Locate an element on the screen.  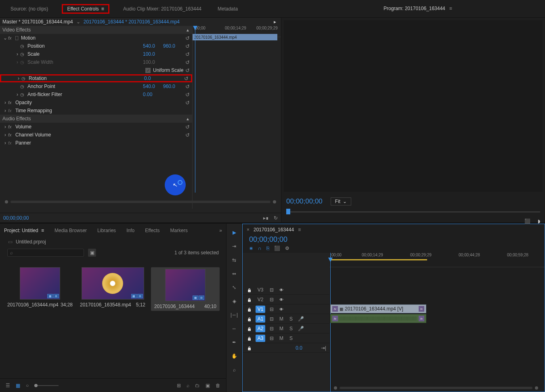
magnet-icon: ∩ is located at coordinates (260, 248).